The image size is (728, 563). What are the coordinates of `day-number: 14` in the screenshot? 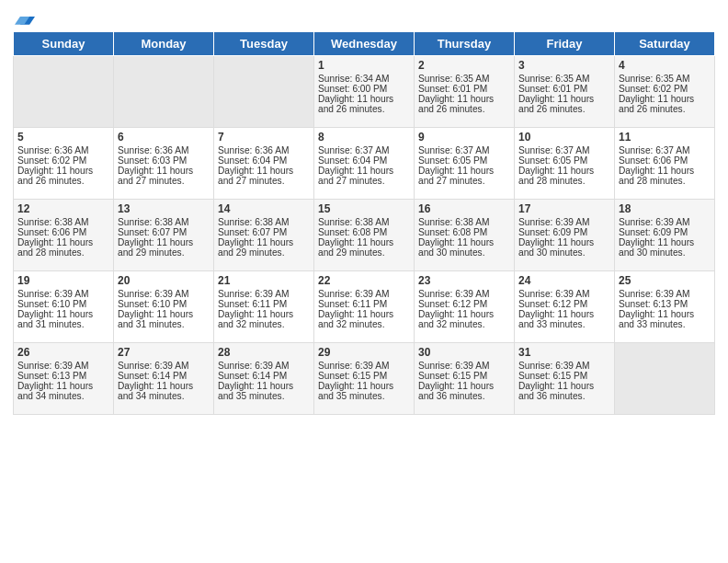 It's located at (264, 209).